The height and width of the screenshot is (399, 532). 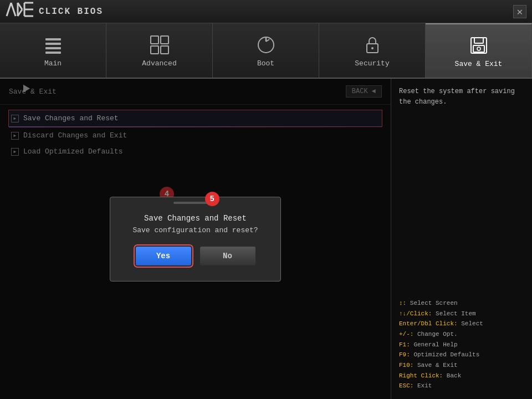 What do you see at coordinates (402, 303) in the screenshot?
I see `key-label: ↕:` at bounding box center [402, 303].